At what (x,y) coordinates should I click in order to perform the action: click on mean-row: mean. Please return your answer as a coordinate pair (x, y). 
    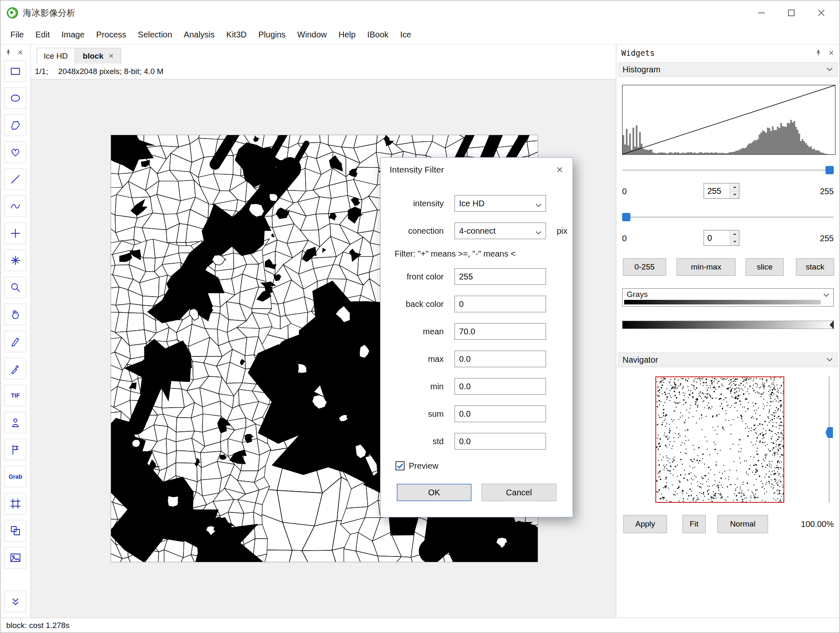
    Looking at the image, I should click on (477, 331).